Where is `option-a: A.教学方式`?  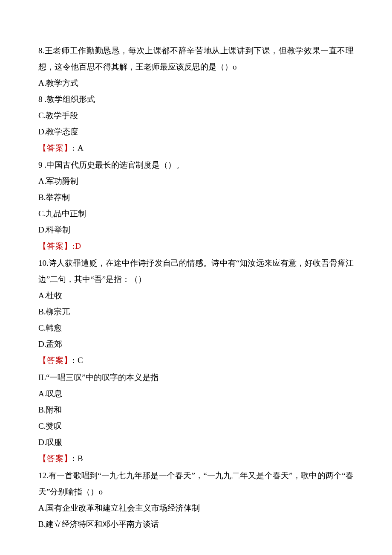 option-a: A.教学方式 is located at coordinates (196, 83).